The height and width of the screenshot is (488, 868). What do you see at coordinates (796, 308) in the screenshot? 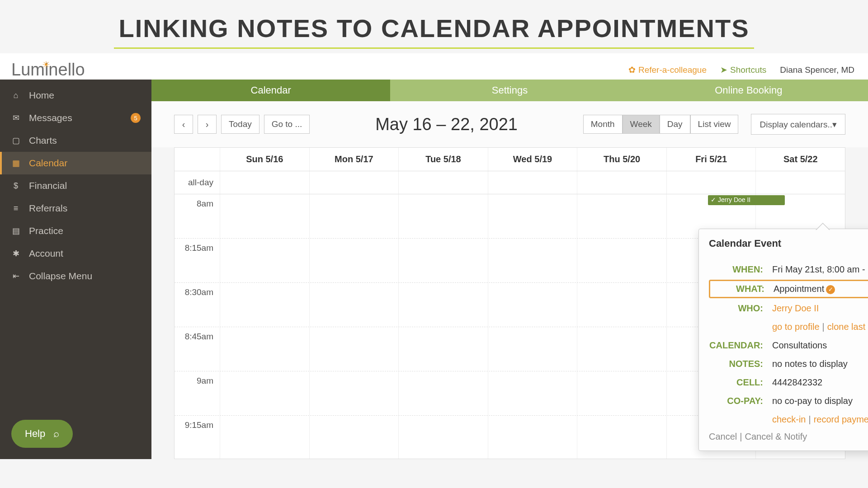
I see `who-link: Jerry Doe II` at bounding box center [796, 308].